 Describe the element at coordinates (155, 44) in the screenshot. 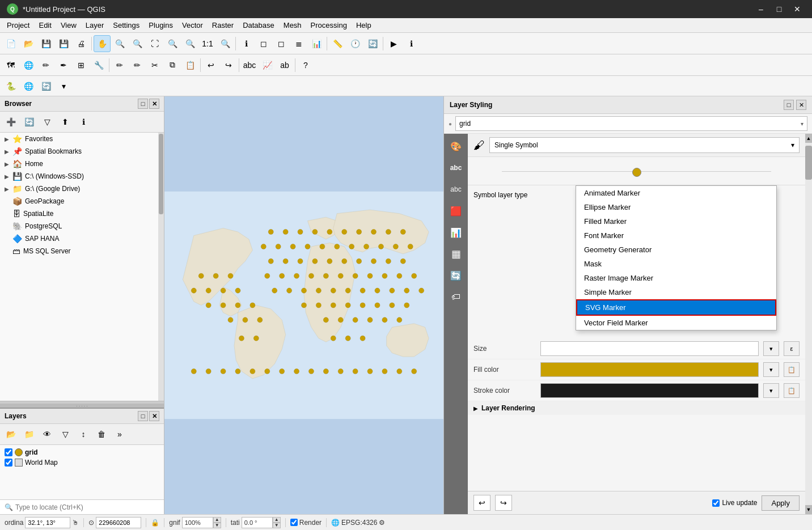

I see `zoom-full-button: ⛶` at that location.